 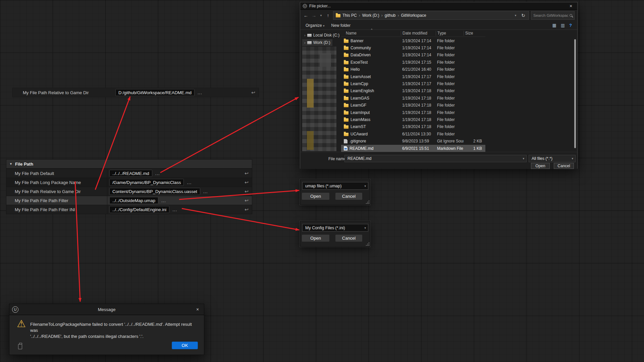 What do you see at coordinates (309, 36) in the screenshot?
I see `disk-icon` at bounding box center [309, 36].